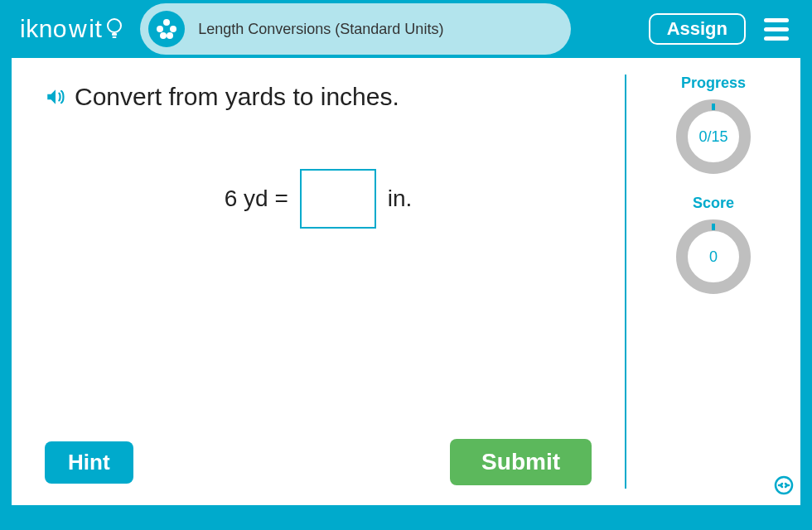 This screenshot has width=812, height=530. I want to click on logo-text-1: ikno, so click(43, 29).